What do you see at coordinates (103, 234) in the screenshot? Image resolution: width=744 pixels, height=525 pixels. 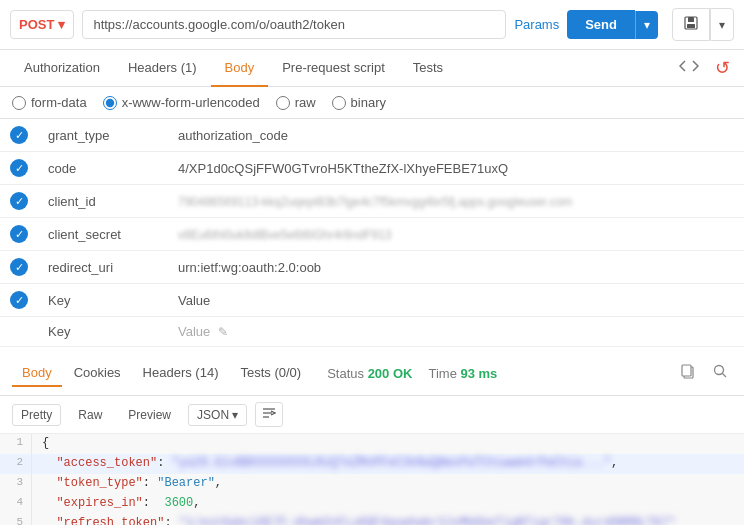 I see `row-key: client_secret` at bounding box center [103, 234].